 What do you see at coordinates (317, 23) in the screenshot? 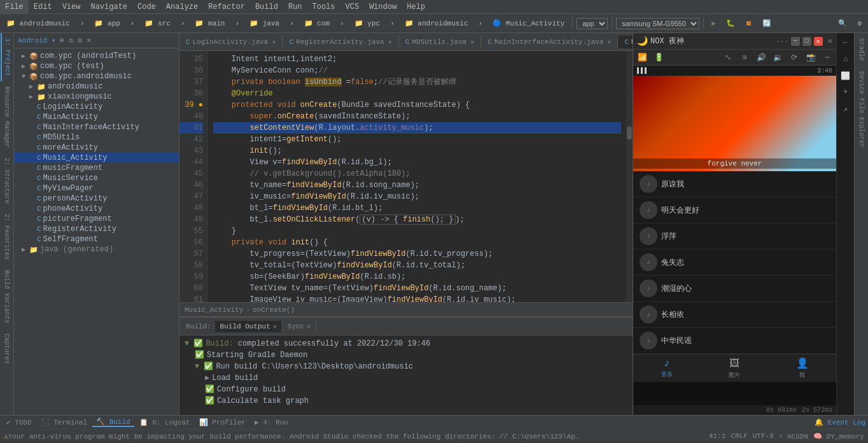
I see `toolbar-com: 📁 com` at bounding box center [317, 23].